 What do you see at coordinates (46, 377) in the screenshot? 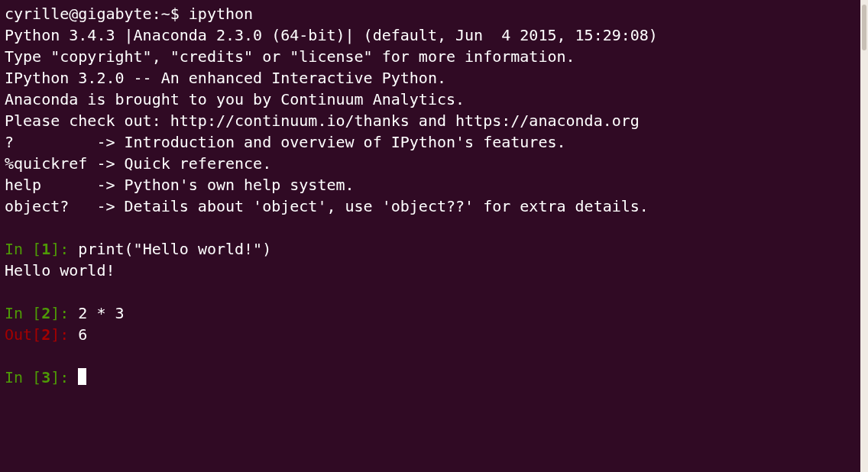
I see `in-number: 3` at bounding box center [46, 377].